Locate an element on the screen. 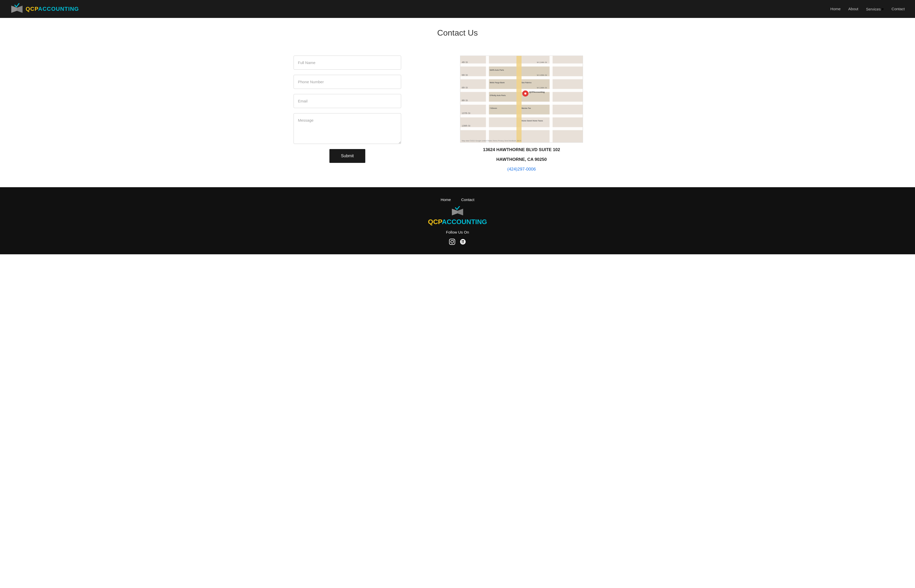 Image resolution: width=915 pixels, height=588 pixels. footer: Home Contact QCPACCOUNTING Follow Us On is located at coordinates (457, 221).